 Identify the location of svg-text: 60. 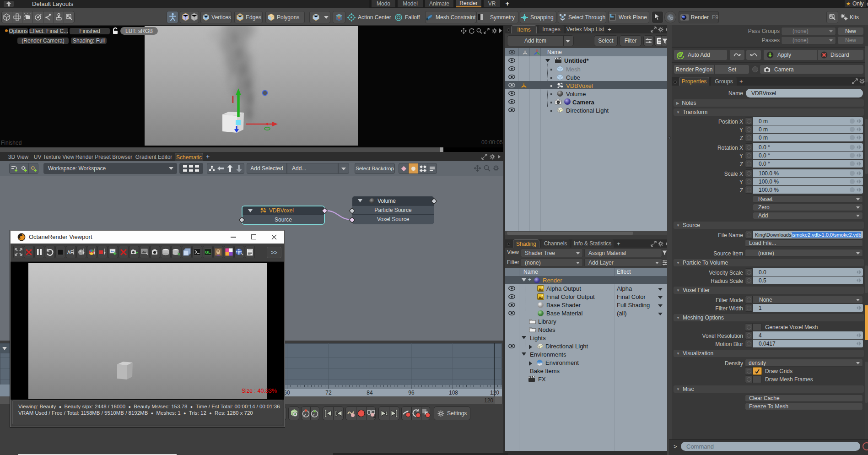
(287, 393).